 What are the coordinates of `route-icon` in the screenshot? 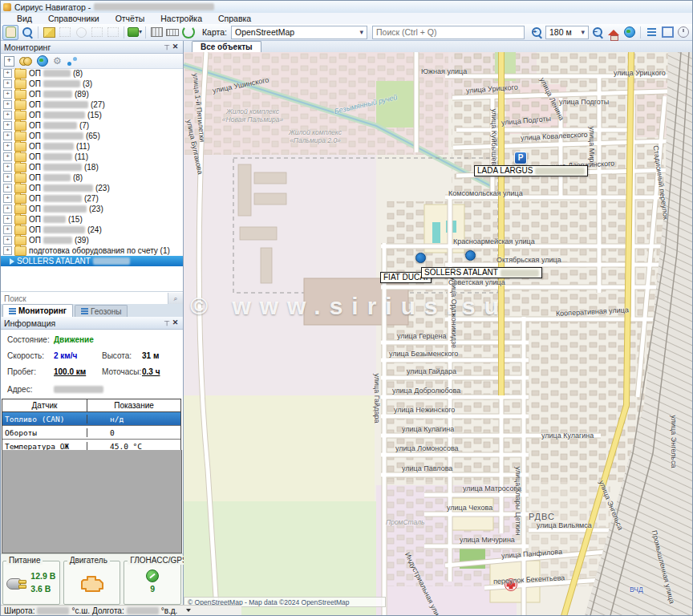 It's located at (72, 61).